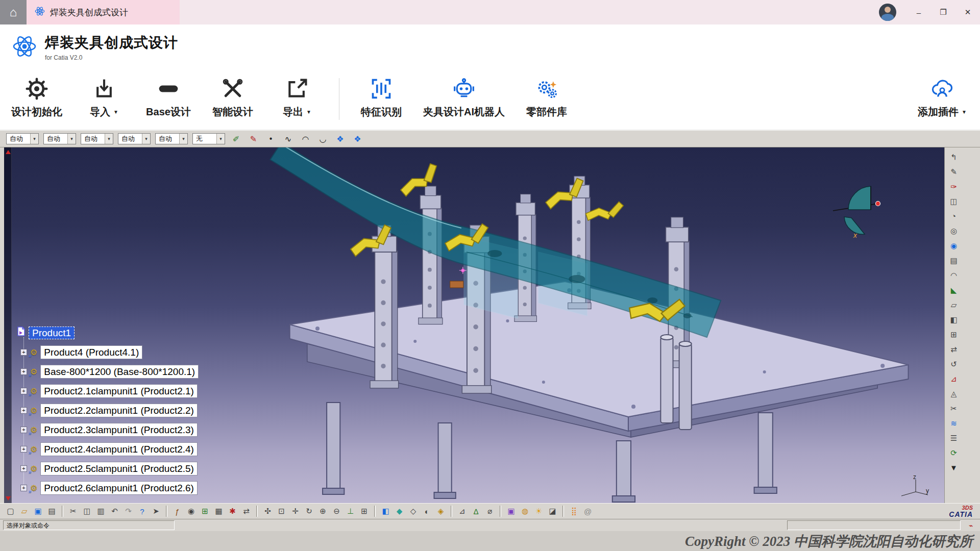  What do you see at coordinates (954, 467) in the screenshot?
I see `more-tools-icon: ▼` at bounding box center [954, 467].